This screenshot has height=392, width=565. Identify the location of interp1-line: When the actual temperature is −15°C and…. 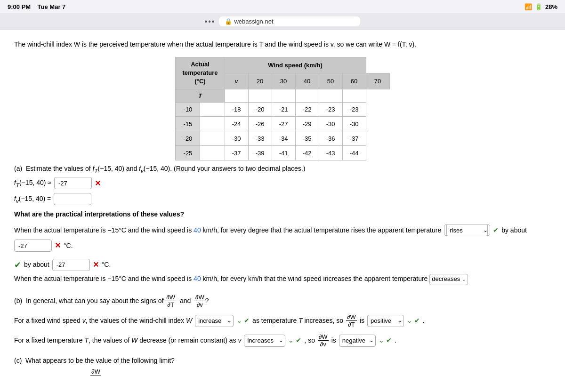
(282, 239).